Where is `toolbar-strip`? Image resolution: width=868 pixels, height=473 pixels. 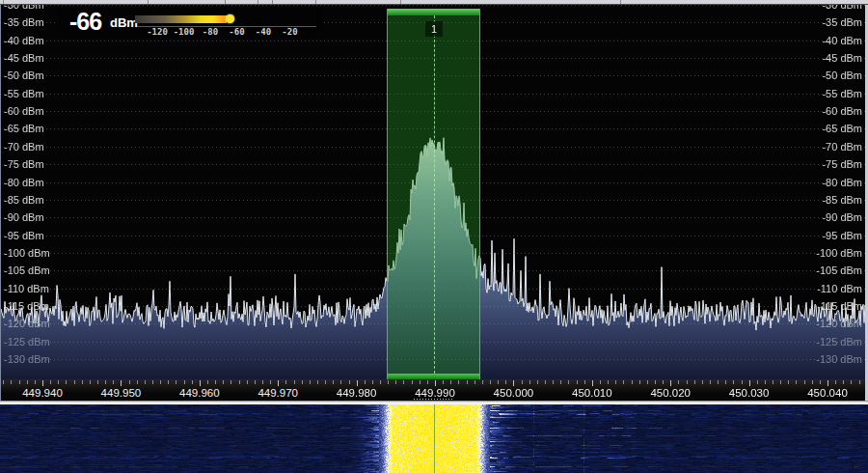 toolbar-strip is located at coordinates (434, 2).